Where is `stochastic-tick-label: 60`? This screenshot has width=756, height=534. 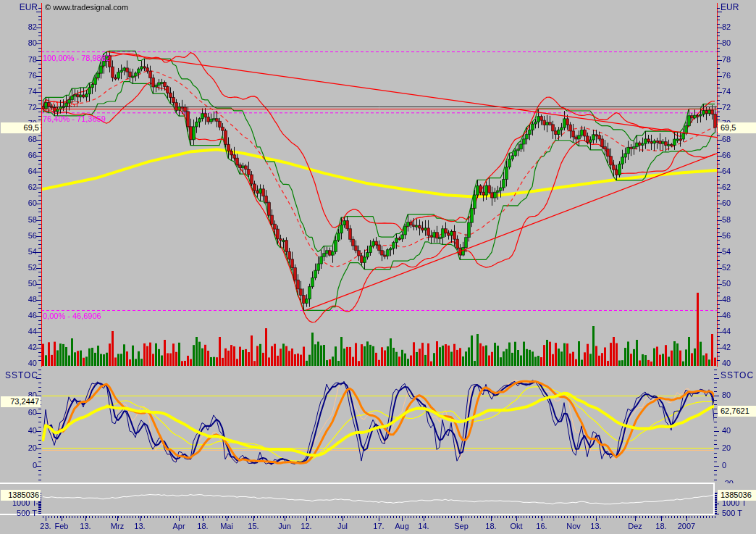 stochastic-tick-label: 60 is located at coordinates (19, 413).